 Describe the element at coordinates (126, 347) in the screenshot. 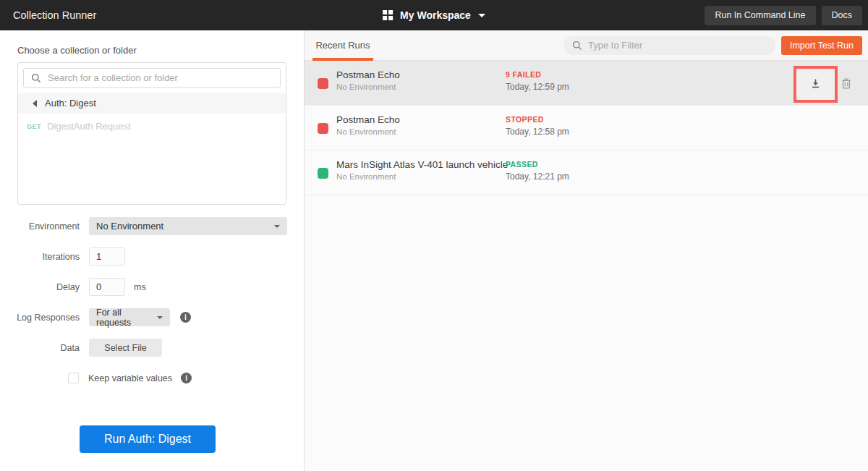

I see `select-file-button: Select File` at that location.